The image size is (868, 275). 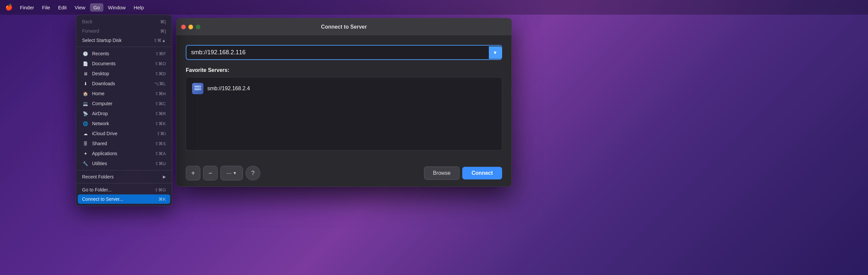 I want to click on utilities-icon: 🔧, so click(x=86, y=163).